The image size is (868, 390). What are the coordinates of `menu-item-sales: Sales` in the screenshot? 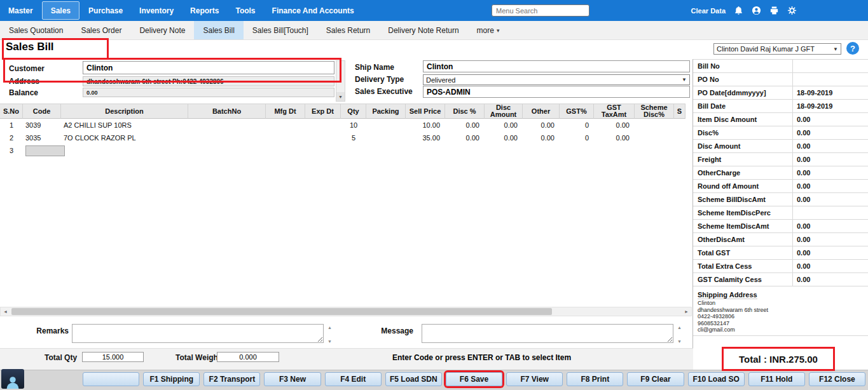 It's located at (61, 10).